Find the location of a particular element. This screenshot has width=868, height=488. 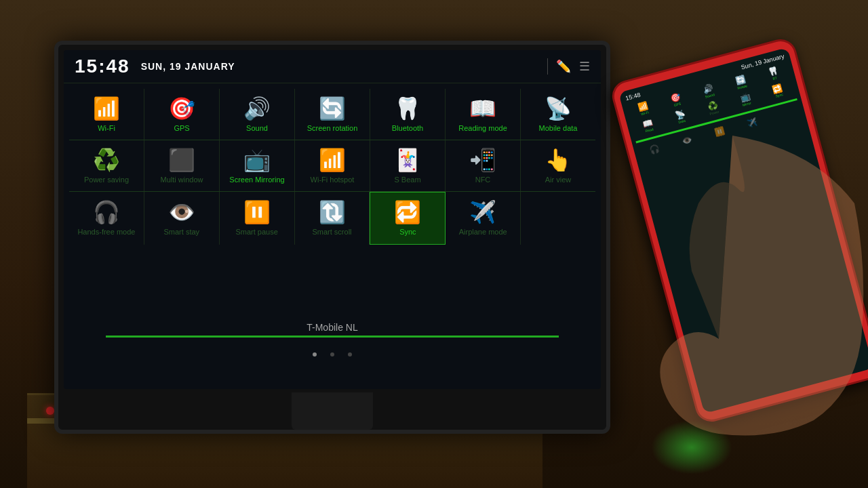

wifi-label: Wi-Fi is located at coordinates (106, 129).